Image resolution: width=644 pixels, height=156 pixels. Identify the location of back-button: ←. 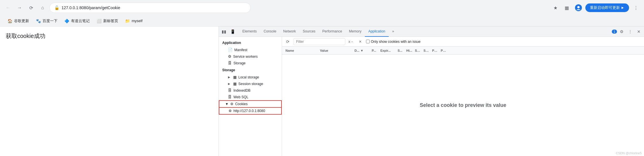
(8, 8).